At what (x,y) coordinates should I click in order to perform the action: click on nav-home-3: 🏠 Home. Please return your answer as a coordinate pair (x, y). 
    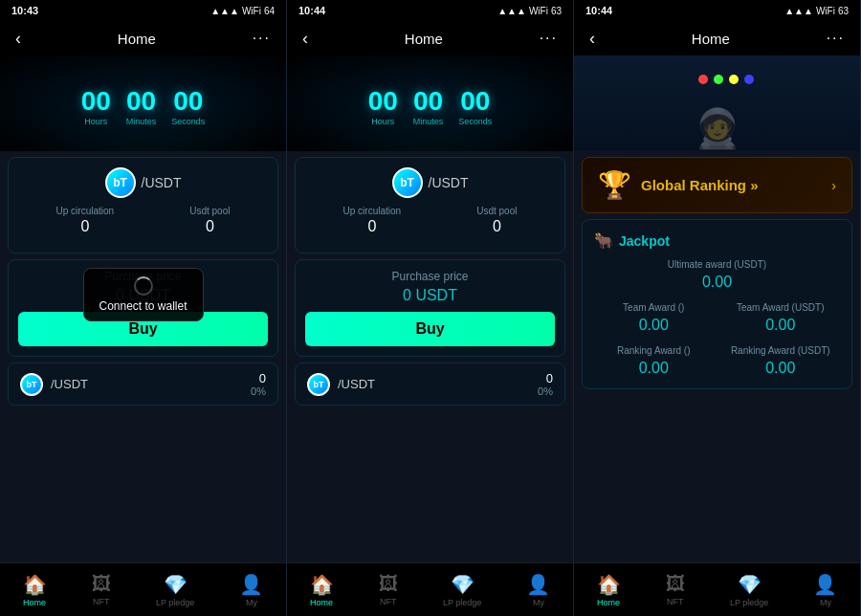
    Looking at the image, I should click on (608, 590).